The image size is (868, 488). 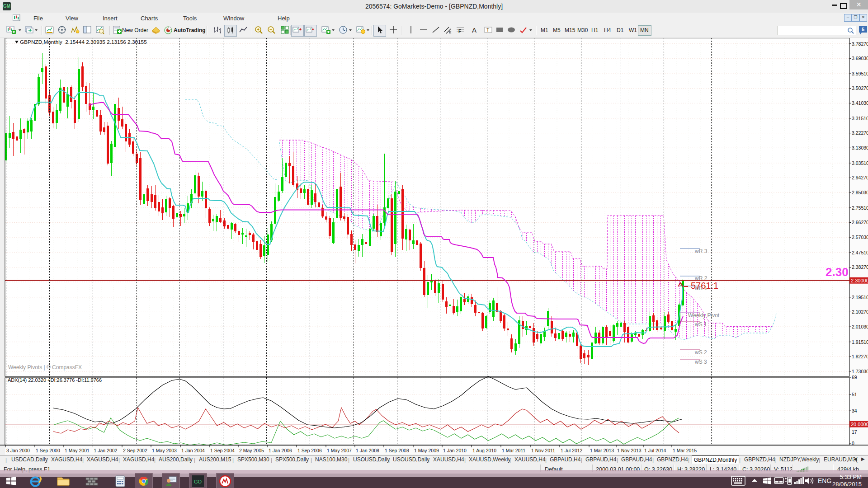 I want to click on svg-text: 2.94270, so click(x=860, y=178).